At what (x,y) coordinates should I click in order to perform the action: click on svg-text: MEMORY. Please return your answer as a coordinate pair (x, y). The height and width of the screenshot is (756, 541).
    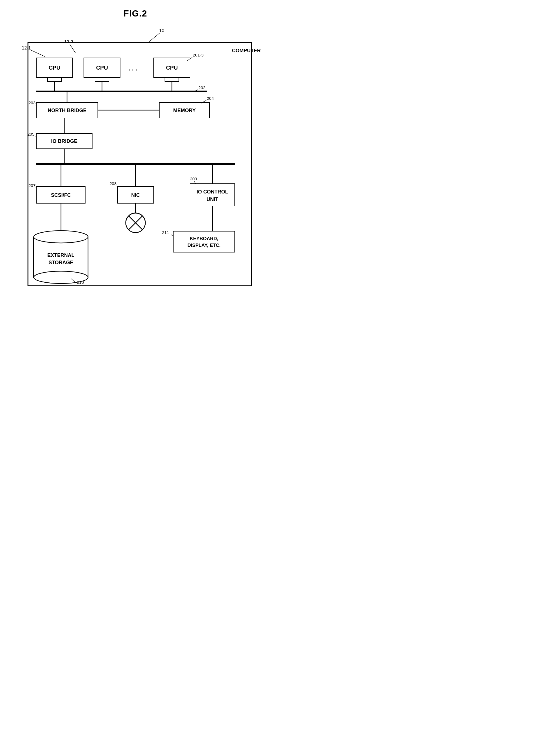
    Looking at the image, I should click on (185, 111).